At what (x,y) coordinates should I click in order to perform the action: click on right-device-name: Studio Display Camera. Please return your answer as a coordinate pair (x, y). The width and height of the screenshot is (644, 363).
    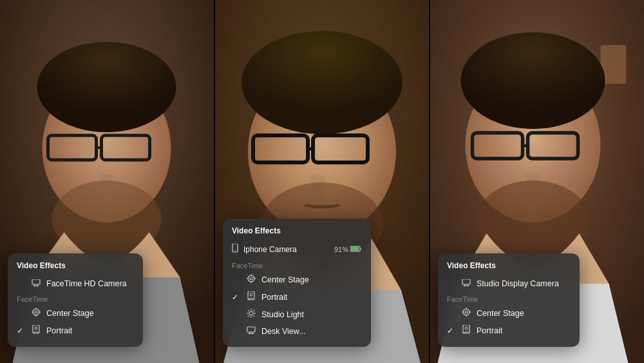
    Looking at the image, I should click on (524, 284).